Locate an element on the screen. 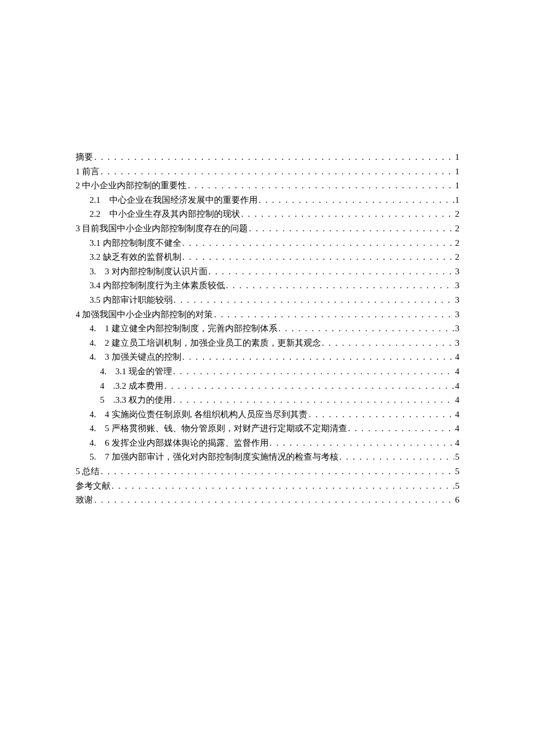 The image size is (535, 756). toc-label: 参考文献 is located at coordinates (93, 486).